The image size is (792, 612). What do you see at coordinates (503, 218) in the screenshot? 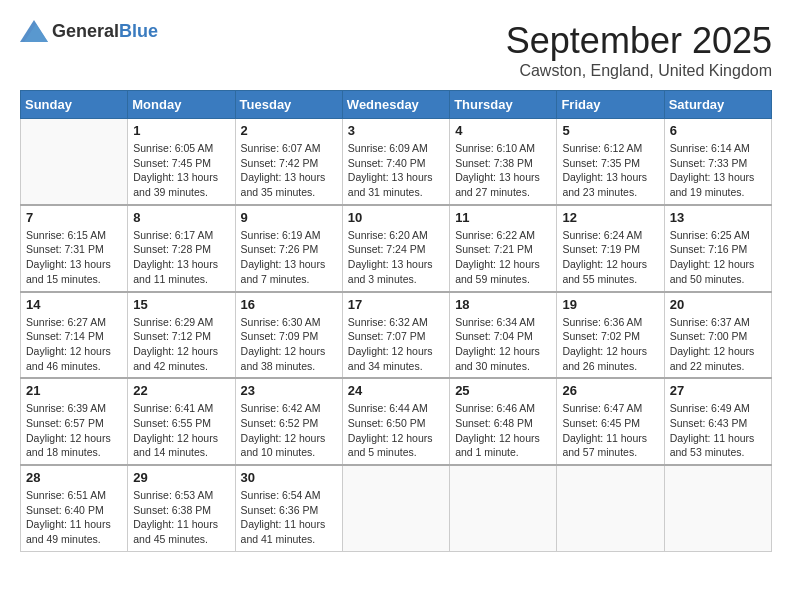
I see `day-number: 11` at bounding box center [503, 218].